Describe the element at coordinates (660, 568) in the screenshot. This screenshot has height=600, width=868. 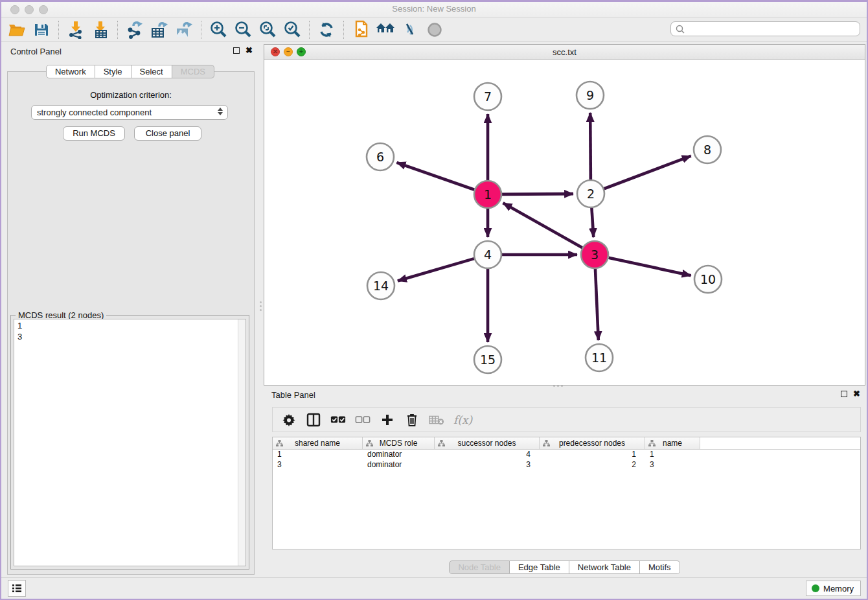
I see `tab-motifs: Motifs` at that location.